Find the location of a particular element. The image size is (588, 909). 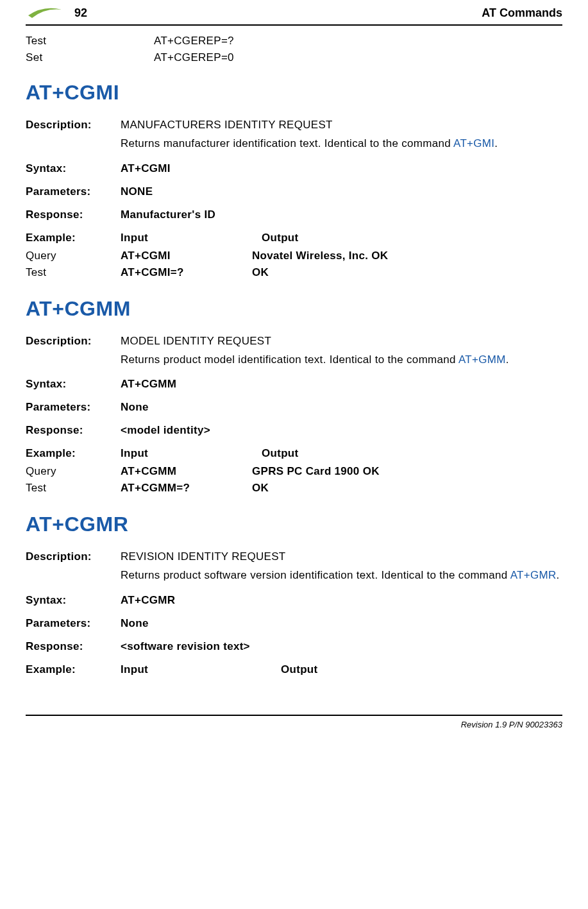

example-row: Query AT+CGMI Novatel Wireless, Inc. OK is located at coordinates (294, 256).